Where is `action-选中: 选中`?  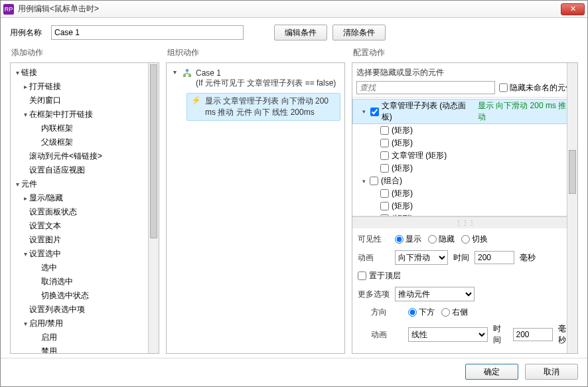 action-选中: 选中 is located at coordinates (85, 268).